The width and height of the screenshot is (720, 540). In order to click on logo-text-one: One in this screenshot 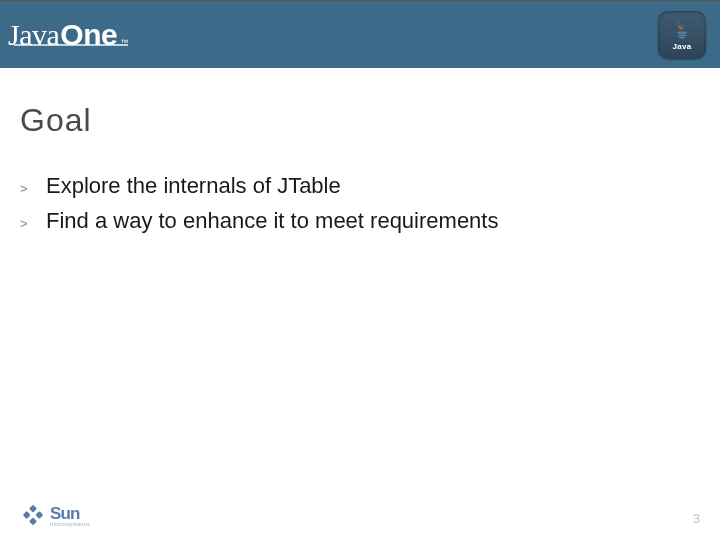, I will do `click(88, 35)`.